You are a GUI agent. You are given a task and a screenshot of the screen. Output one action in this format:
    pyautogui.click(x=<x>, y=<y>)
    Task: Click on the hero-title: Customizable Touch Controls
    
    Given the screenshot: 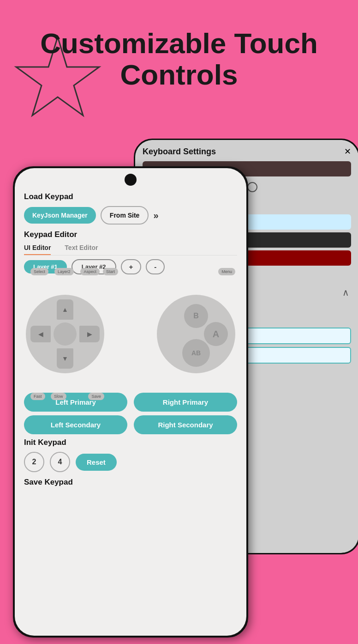 What is the action you would take?
    pyautogui.click(x=179, y=59)
    